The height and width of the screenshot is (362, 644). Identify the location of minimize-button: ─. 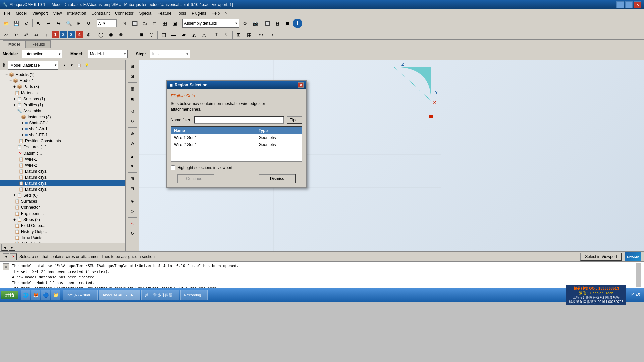
(620, 5).